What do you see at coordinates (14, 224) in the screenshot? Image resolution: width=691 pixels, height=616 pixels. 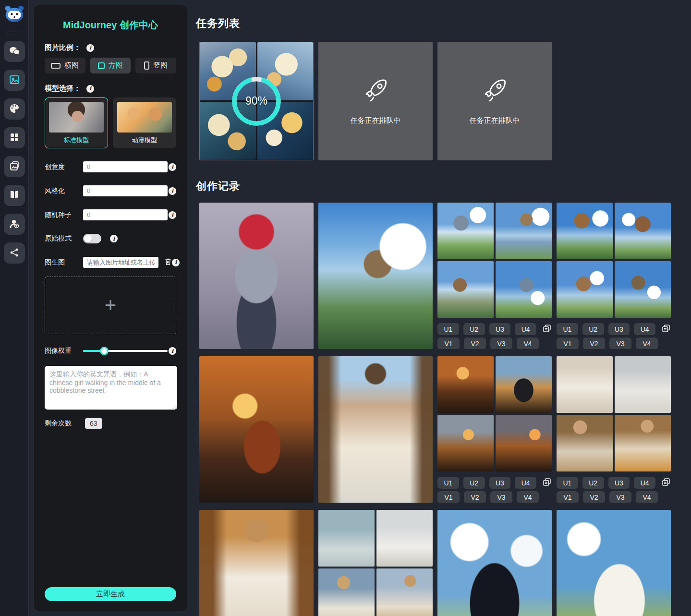 I see `sidebar-item-account` at bounding box center [14, 224].